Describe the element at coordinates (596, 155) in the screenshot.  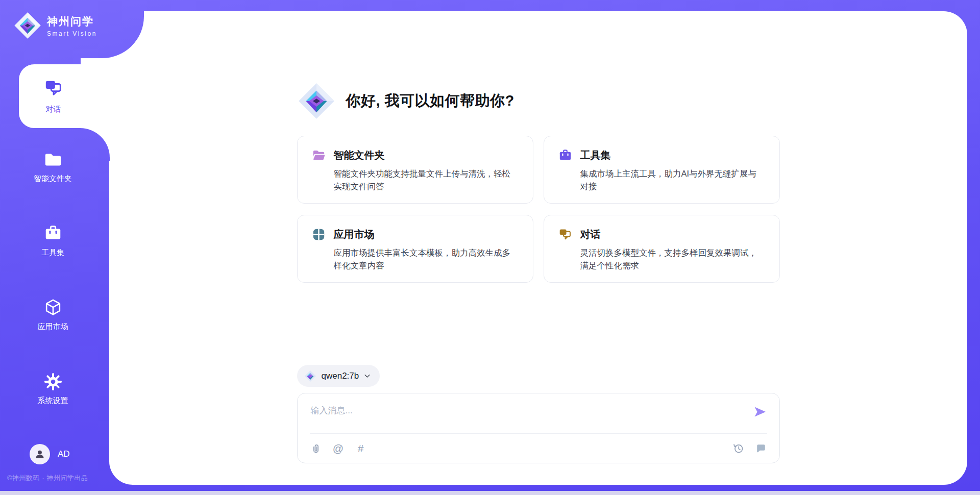
I see `card-title: 工具集` at that location.